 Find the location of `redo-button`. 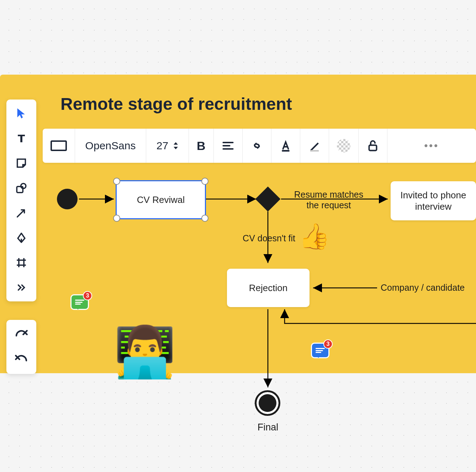

redo-button is located at coordinates (21, 359).